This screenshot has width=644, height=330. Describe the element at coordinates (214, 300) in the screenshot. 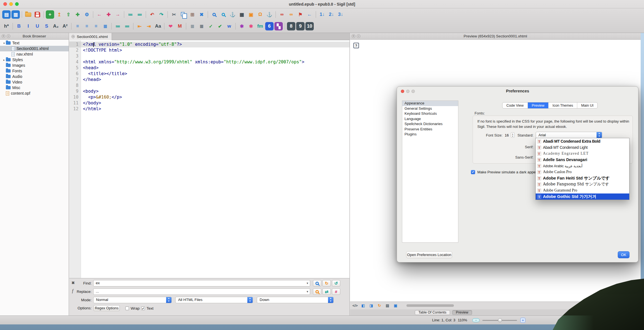

I see `files-select: All HTML Files ▲▼` at that location.